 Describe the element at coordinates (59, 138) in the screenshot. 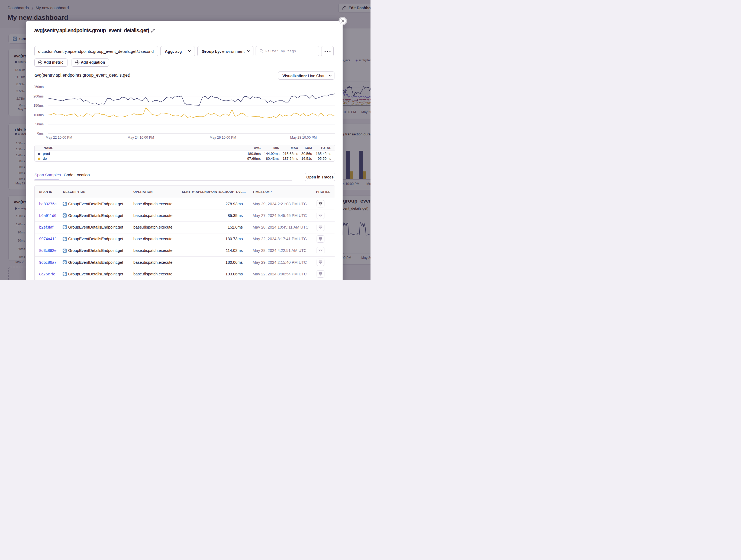

I see `svg-text: May 22 10:00 PM` at that location.